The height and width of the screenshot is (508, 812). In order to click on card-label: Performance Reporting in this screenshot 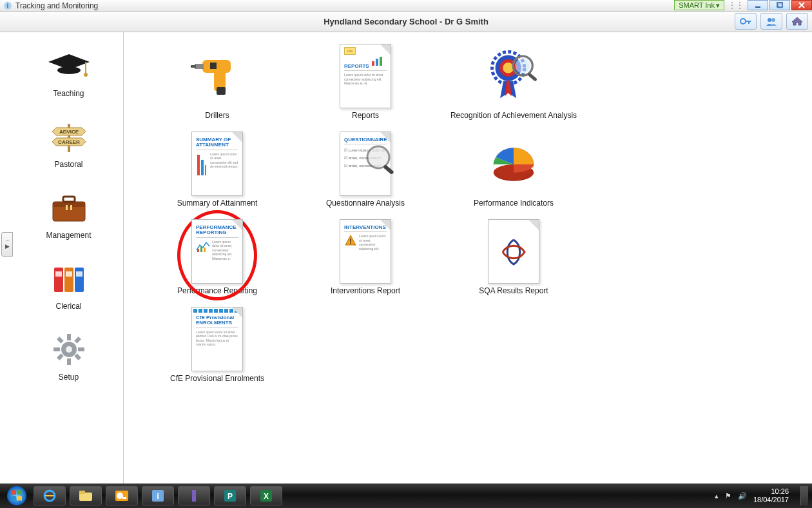, I will do `click(217, 291)`.